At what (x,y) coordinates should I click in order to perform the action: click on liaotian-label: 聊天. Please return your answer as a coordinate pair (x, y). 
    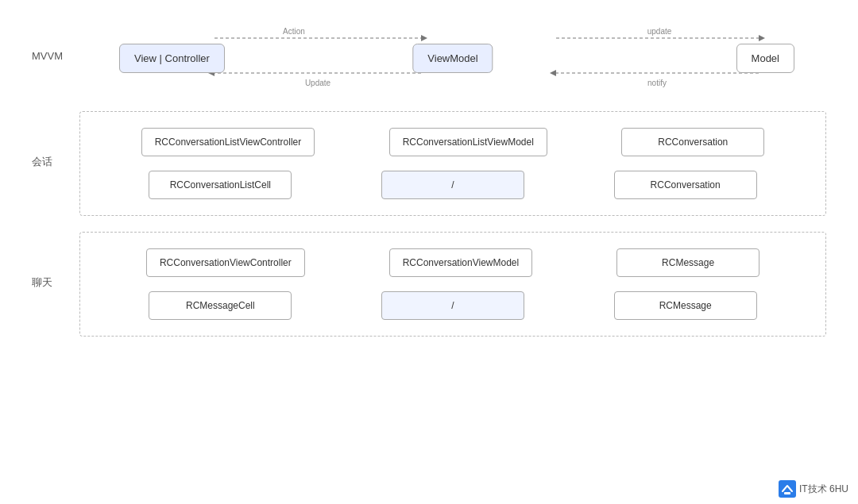
    Looking at the image, I should click on (56, 260).